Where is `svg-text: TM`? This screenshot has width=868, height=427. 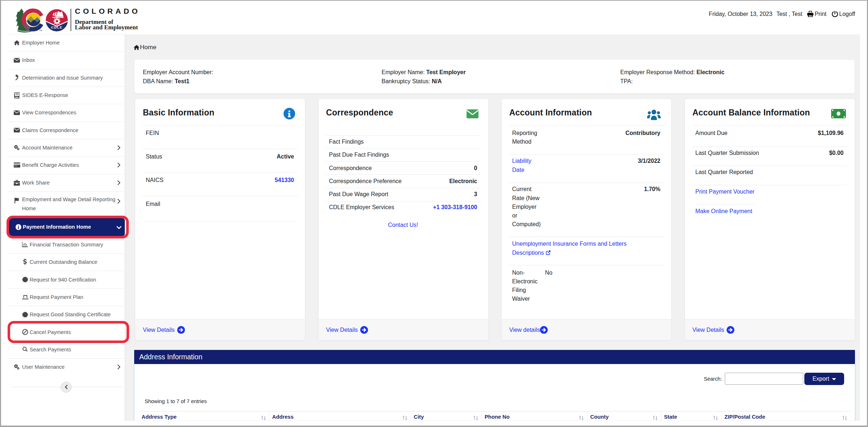
svg-text: TM is located at coordinates (41, 30).